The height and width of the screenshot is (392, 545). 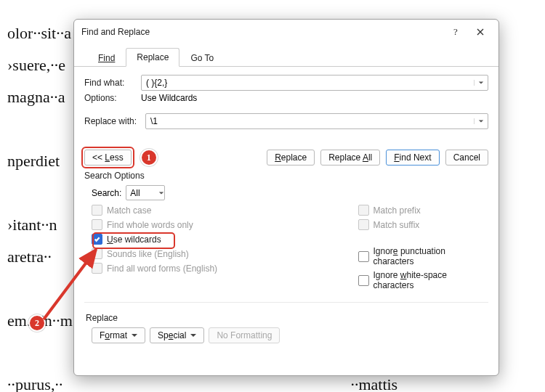 What do you see at coordinates (106, 58) in the screenshot?
I see `tab-find: Find` at bounding box center [106, 58].